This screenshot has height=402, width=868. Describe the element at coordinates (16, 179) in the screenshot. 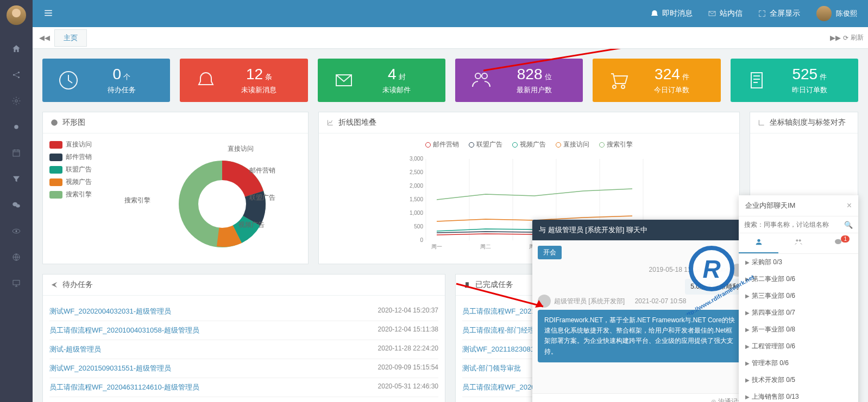

I see `nav-filter-icon` at that location.